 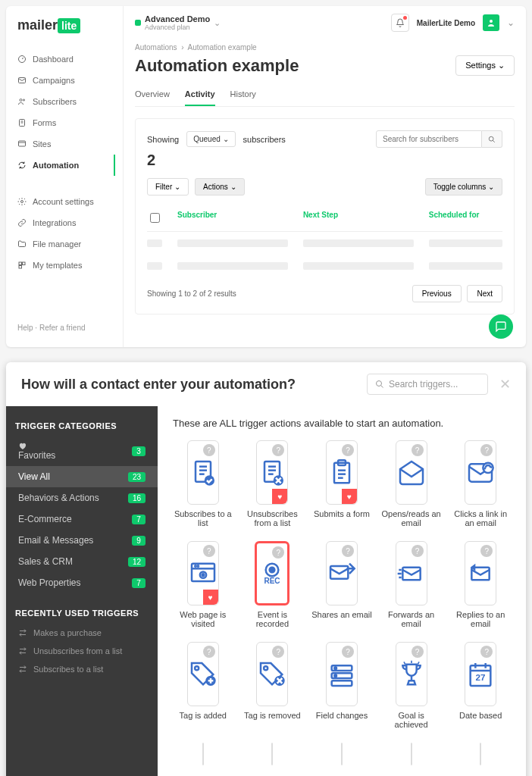 What do you see at coordinates (501, 327) in the screenshot?
I see `help-fab` at bounding box center [501, 327].